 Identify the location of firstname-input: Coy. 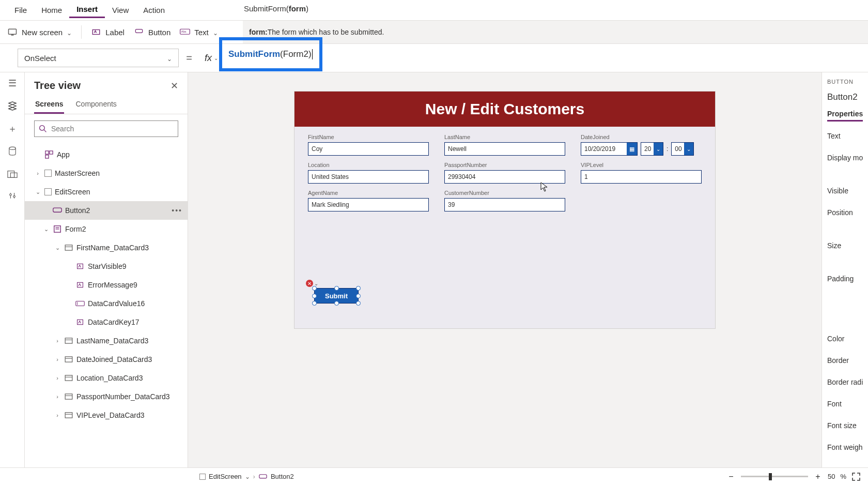
(368, 149).